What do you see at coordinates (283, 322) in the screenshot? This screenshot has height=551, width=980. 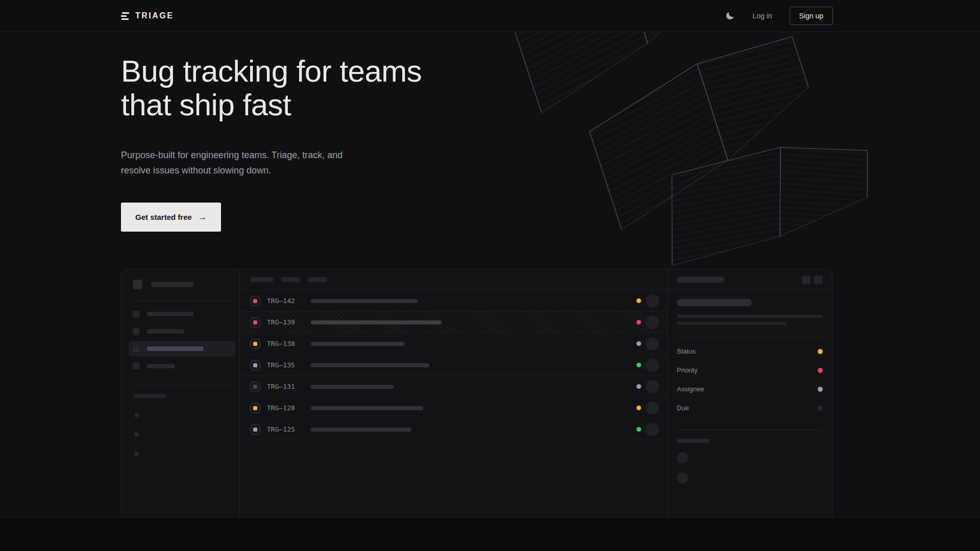 I see `issue-id: TRG–139` at bounding box center [283, 322].